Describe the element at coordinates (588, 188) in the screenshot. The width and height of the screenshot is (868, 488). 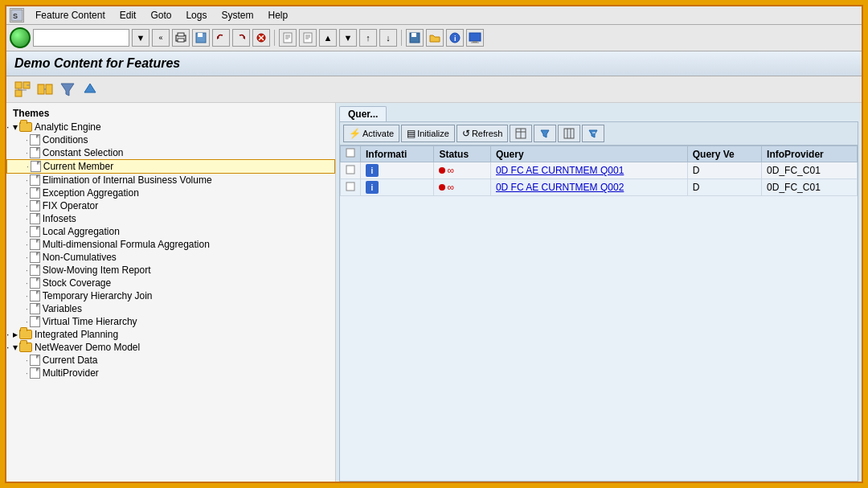
I see `row-query: 0D FC AE CURNTMEM Q002` at that location.